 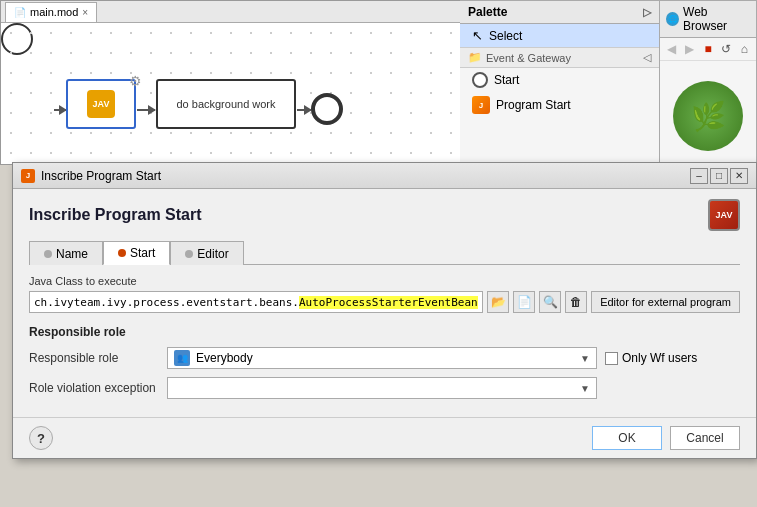 What do you see at coordinates (708, 49) in the screenshot?
I see `wb-stop-btn: ■` at bounding box center [708, 49].